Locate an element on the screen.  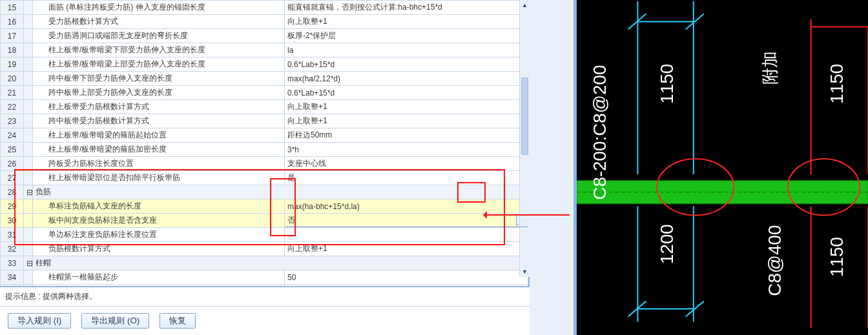
restore-button: 恢复 is located at coordinates (178, 321).